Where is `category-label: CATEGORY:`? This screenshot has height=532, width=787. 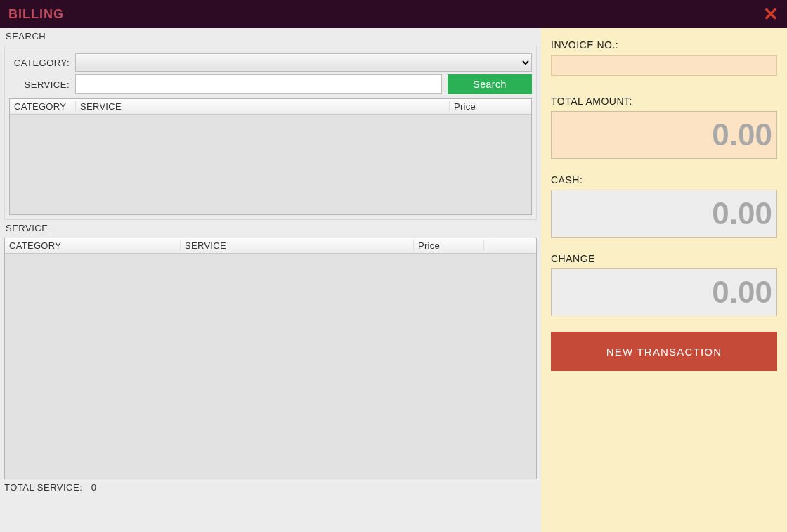
category-label: CATEGORY: is located at coordinates (39, 63).